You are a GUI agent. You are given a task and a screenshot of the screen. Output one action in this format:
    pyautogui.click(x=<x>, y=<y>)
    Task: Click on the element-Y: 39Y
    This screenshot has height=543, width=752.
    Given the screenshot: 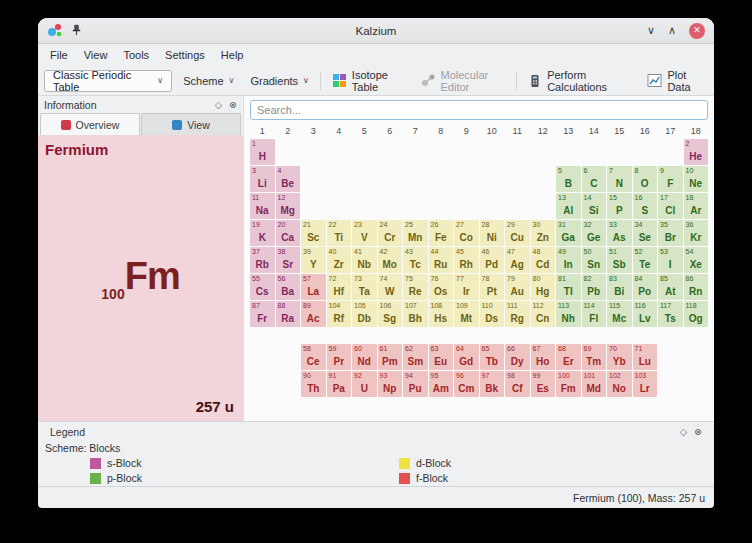 What is the action you would take?
    pyautogui.click(x=314, y=260)
    